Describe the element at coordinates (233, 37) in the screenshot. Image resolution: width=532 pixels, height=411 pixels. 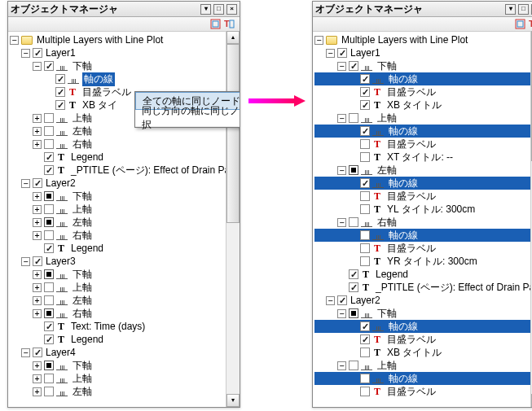
I see `scroll-up-btn: ▴` at that location.